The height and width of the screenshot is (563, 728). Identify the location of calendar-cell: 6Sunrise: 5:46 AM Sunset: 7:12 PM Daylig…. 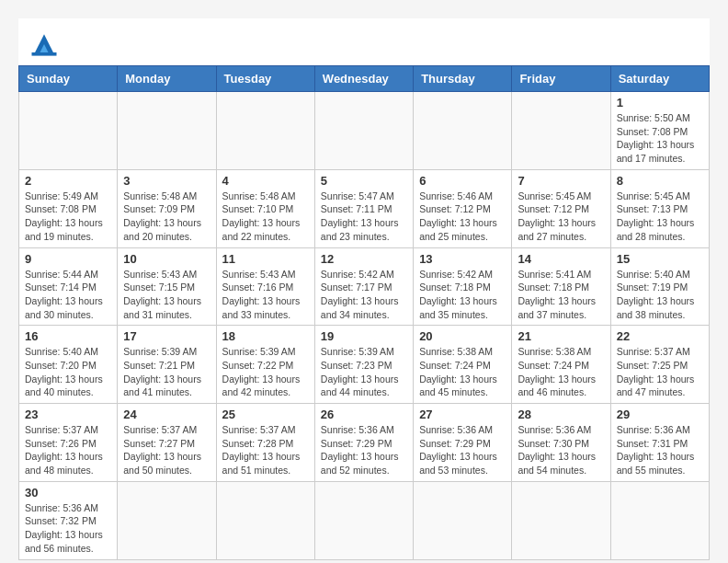
(463, 208).